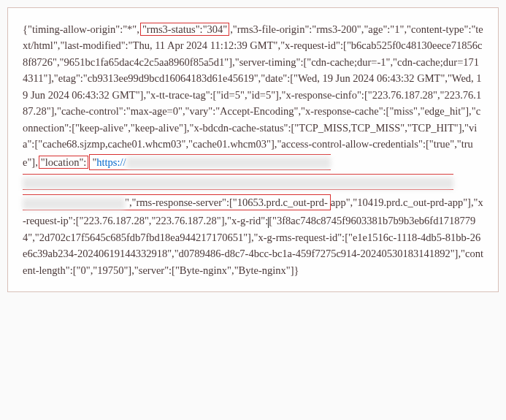 This screenshot has height=420, width=506. Describe the element at coordinates (74, 204) in the screenshot. I see `redacted-url-part3: xxxxxxxxxxxx` at that location.